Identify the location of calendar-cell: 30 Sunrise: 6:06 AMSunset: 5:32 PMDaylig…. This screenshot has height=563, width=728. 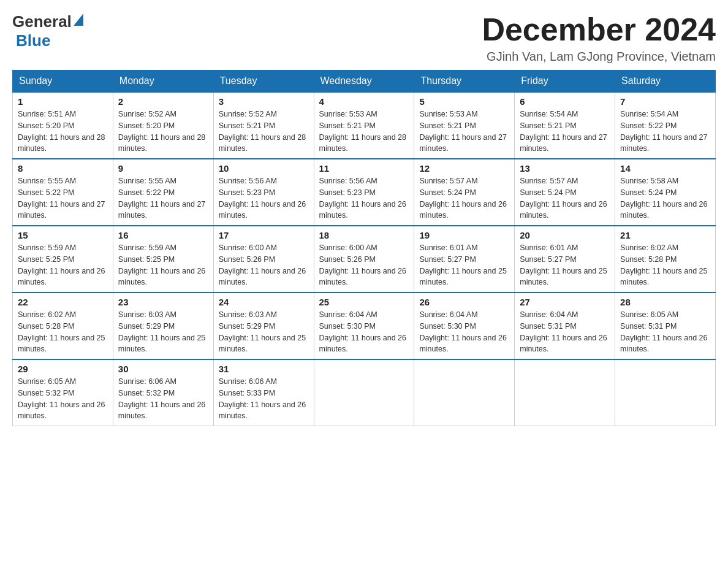
(163, 393).